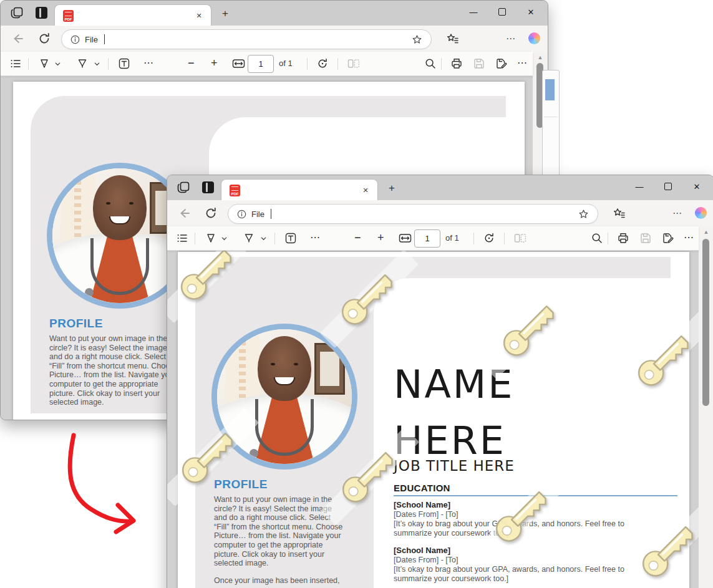  Describe the element at coordinates (440, 213) in the screenshot. I see `address-bar-row: File ⋯` at that location.